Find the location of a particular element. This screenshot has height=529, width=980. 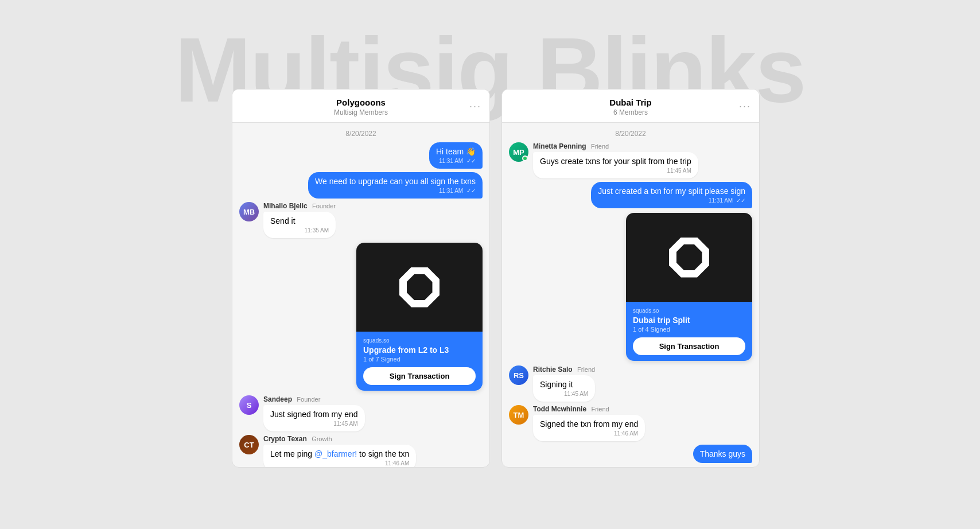

date-separator-polygooons: 8/20/2022 is located at coordinates (361, 133).